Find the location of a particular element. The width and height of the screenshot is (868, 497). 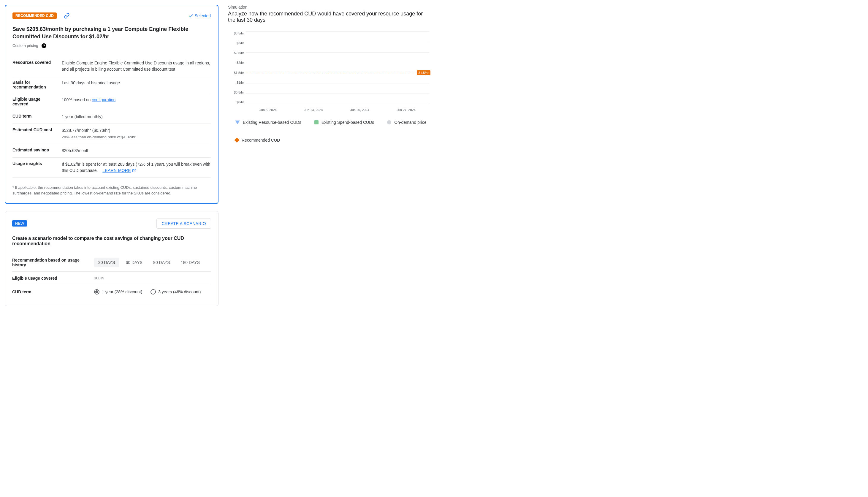

row-term: CUD term 1 year (billed monthly) is located at coordinates (112, 117).